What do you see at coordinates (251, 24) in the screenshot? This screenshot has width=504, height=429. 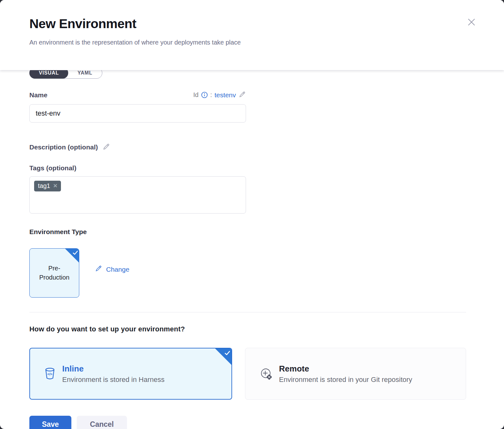 I see `page-title: New Environment` at bounding box center [251, 24].